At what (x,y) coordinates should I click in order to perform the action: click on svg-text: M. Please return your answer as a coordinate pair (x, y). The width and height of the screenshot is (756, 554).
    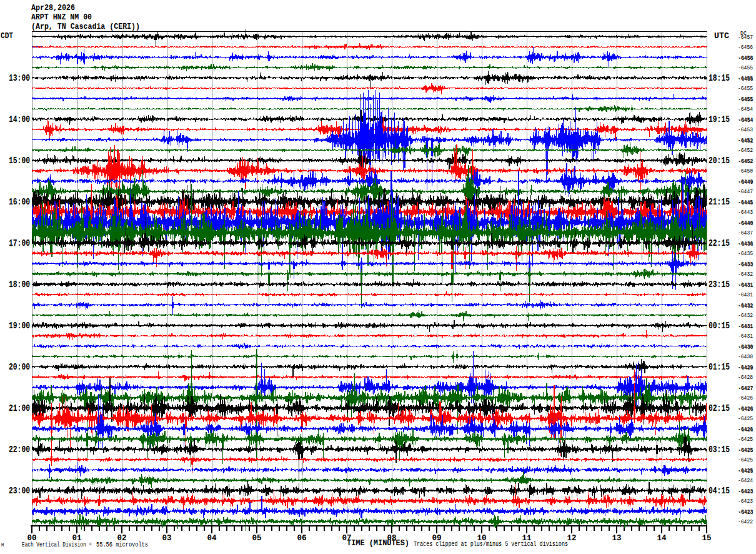
    Looking at the image, I should click on (2, 545).